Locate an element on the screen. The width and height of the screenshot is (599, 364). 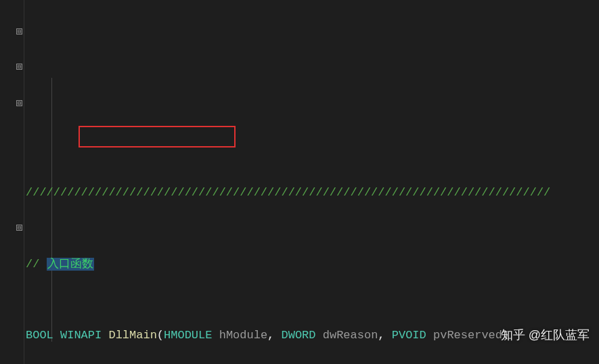
gutter: ⊟ ⊟ ⊟ ⊟ is located at coordinates (12, 182).